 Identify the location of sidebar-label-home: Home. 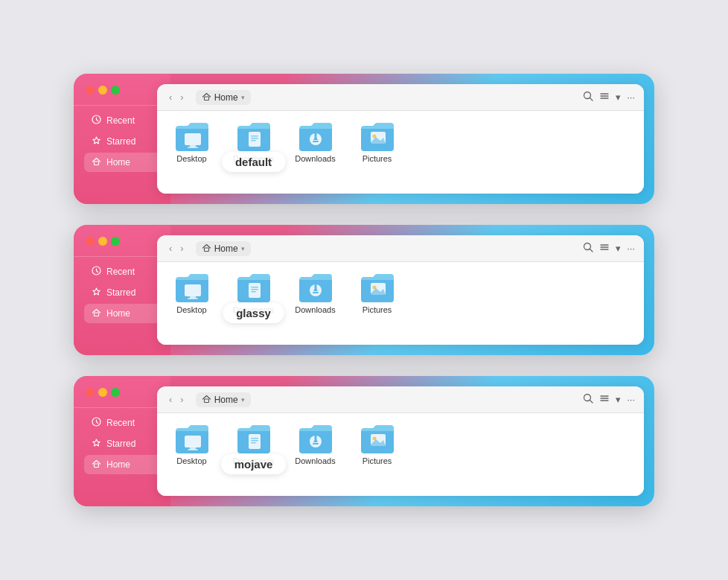
(118, 162).